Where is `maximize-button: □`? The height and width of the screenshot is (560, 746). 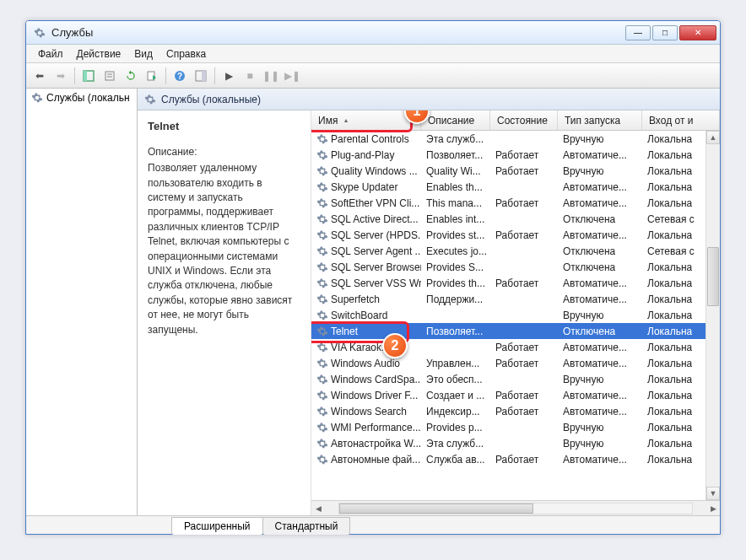
maximize-button: □ is located at coordinates (665, 33).